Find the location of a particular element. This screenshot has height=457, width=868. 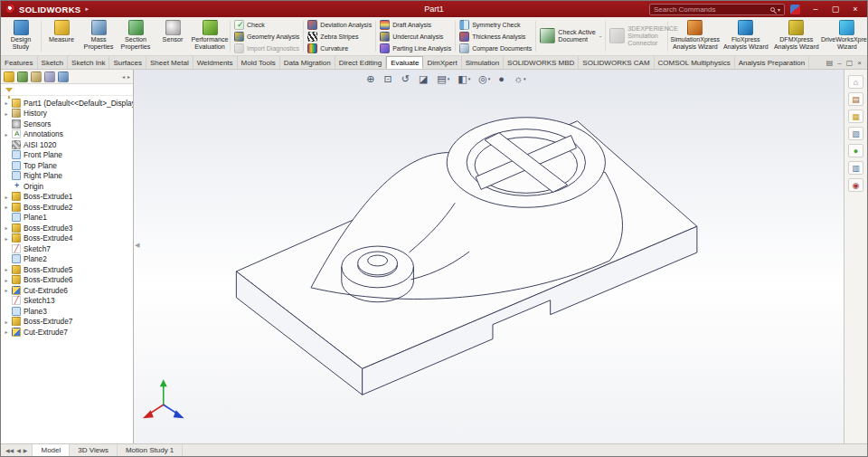

tree-item-sketch7: Sketch7 is located at coordinates (67, 249).